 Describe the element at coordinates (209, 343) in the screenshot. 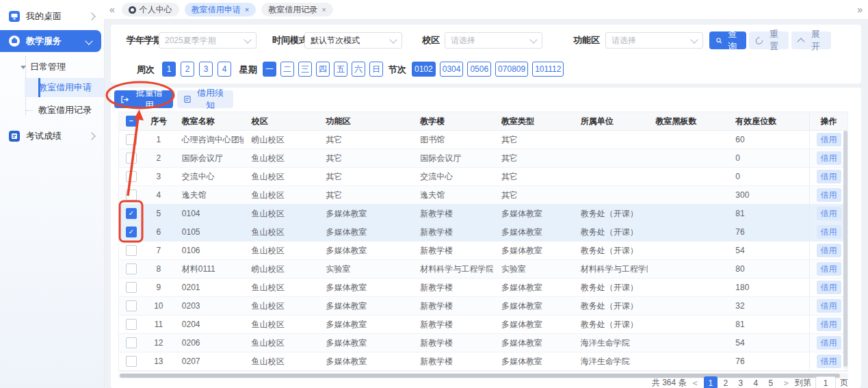

I see `cell-name: 0206` at that location.